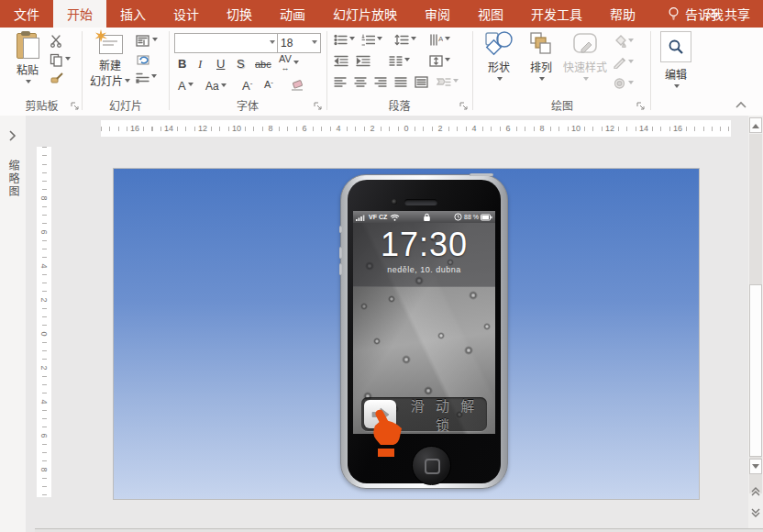  I want to click on horizontal-ruler: 1614121086420246810121416, so click(416, 128).